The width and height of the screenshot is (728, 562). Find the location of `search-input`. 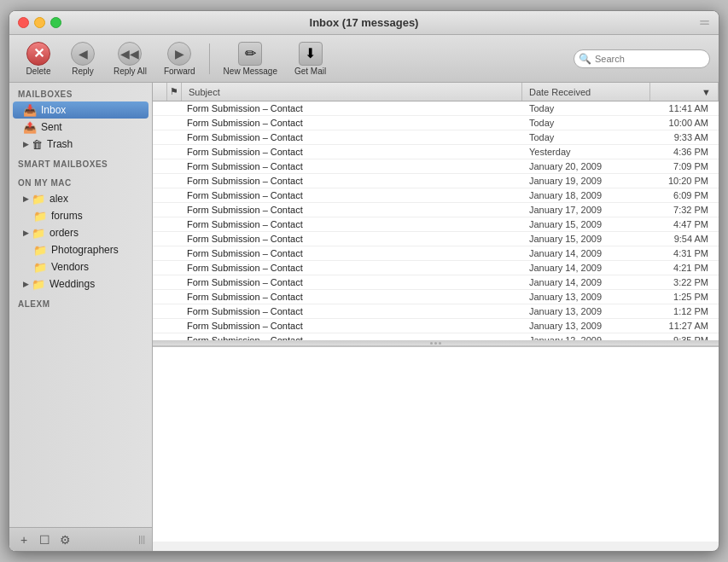

search-input is located at coordinates (642, 59).